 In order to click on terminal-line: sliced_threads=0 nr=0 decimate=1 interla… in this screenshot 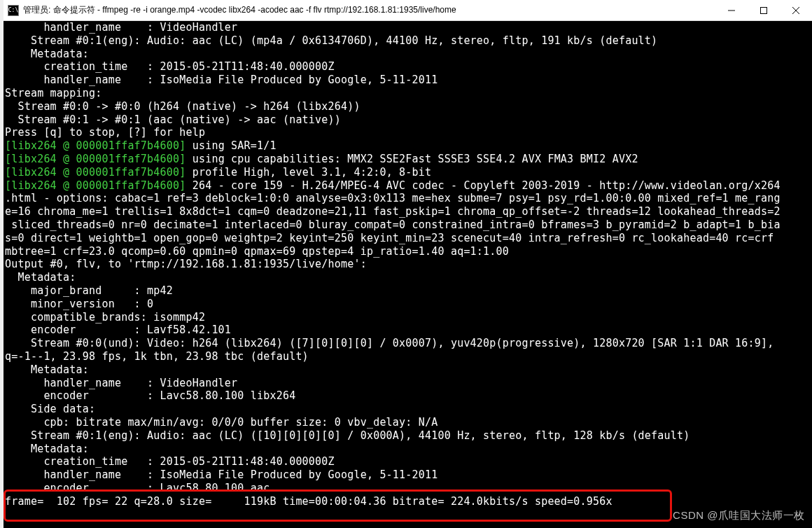, I will do `click(407, 225)`.